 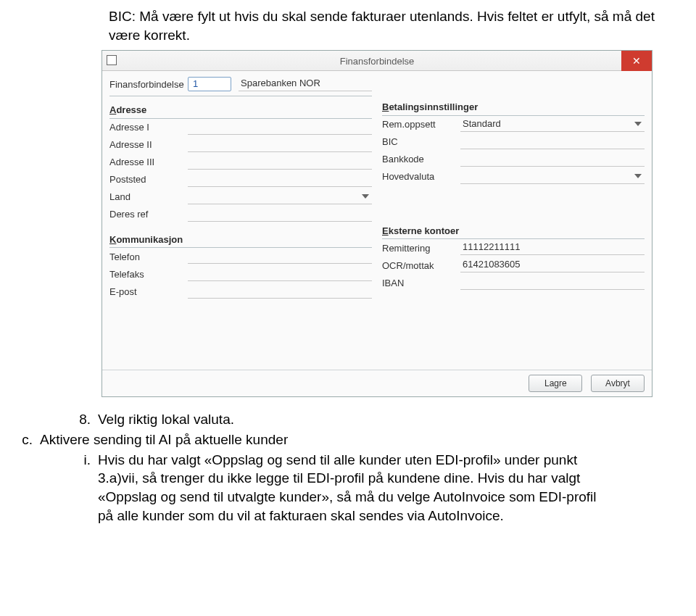 I want to click on poststed-input, so click(x=280, y=180).